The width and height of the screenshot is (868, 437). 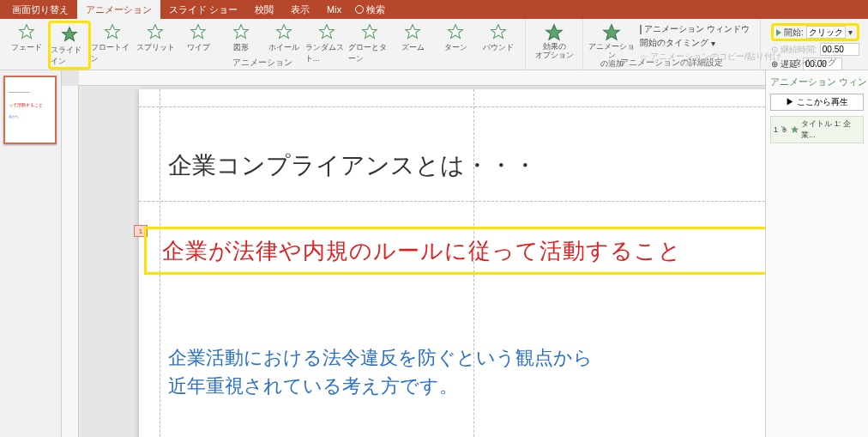 I want to click on play-icon, so click(x=779, y=33).